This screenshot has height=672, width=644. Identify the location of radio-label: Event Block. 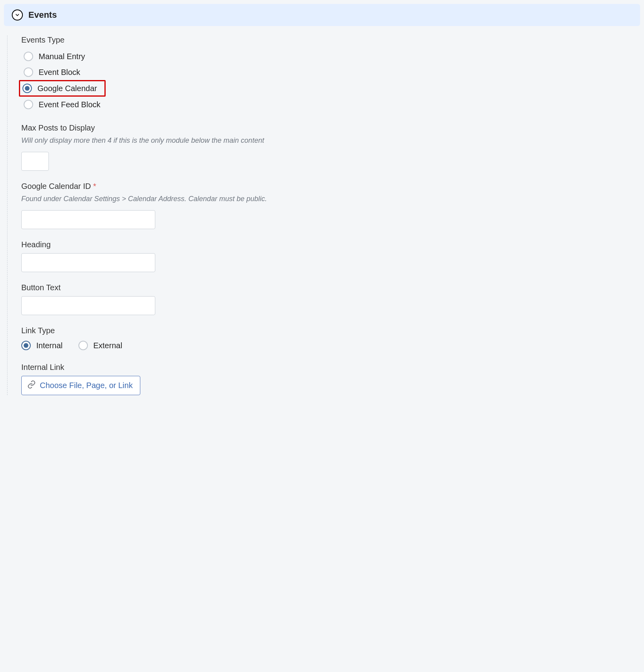
(60, 73).